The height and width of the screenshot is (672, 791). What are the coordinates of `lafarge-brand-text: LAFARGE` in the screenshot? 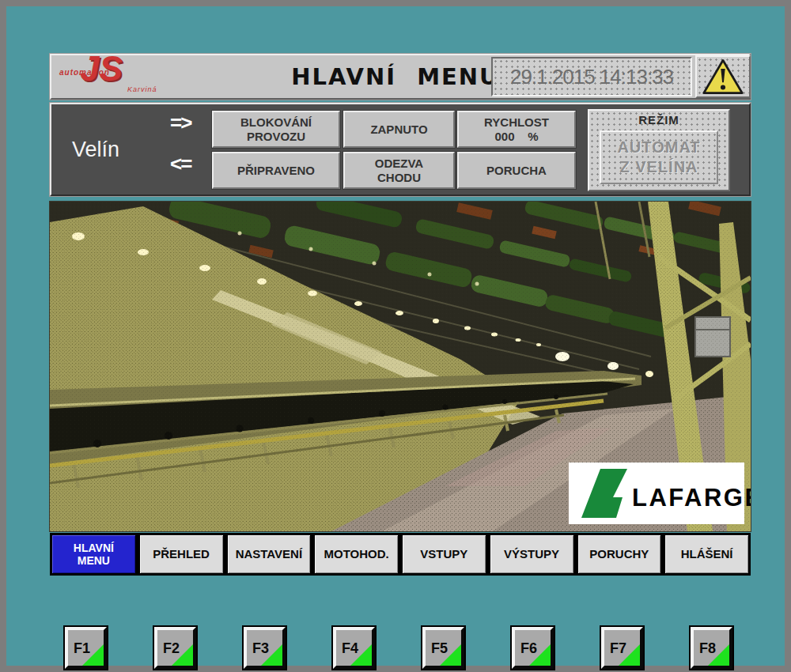 It's located at (691, 498).